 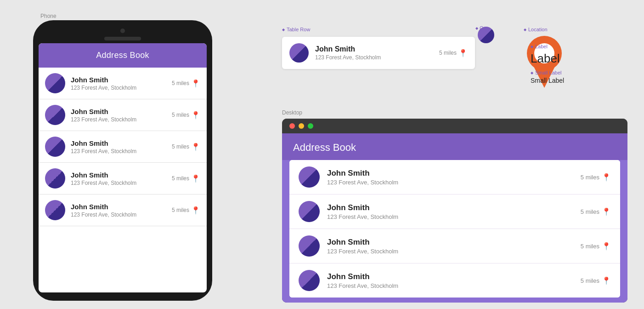 What do you see at coordinates (292, 113) in the screenshot?
I see `desktop-label: Desktop` at bounding box center [292, 113].